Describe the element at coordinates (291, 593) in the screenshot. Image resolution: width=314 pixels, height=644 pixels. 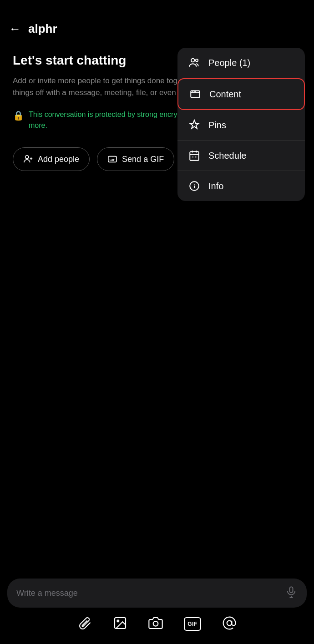
I see `mic-icon` at that location.